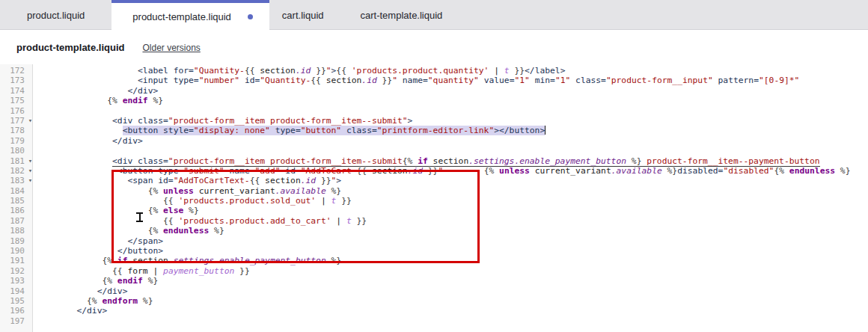 The width and height of the screenshot is (868, 332). Describe the element at coordinates (434, 200) in the screenshot. I see `code-line: 185 {{ 'products.product.sold_out' | t }…` at that location.